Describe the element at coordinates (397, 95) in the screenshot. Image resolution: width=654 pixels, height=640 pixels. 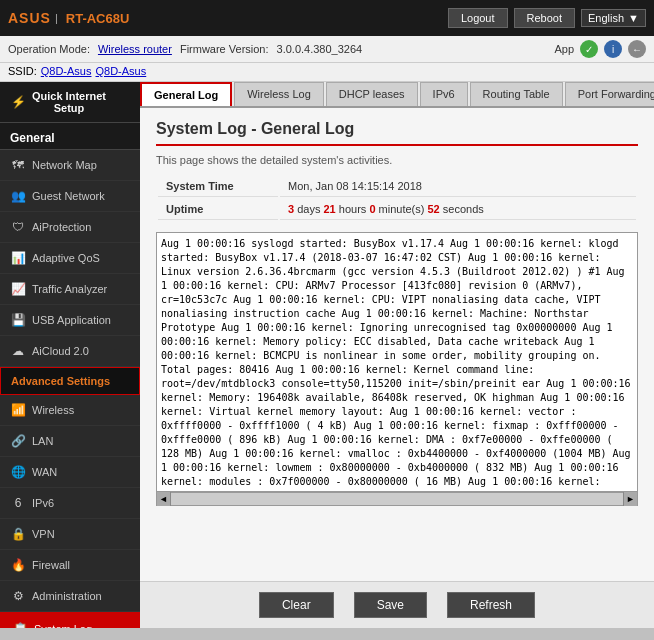
I see `tabs-bar: General Log Wireless Log DHCP leases IPv…` at that location.